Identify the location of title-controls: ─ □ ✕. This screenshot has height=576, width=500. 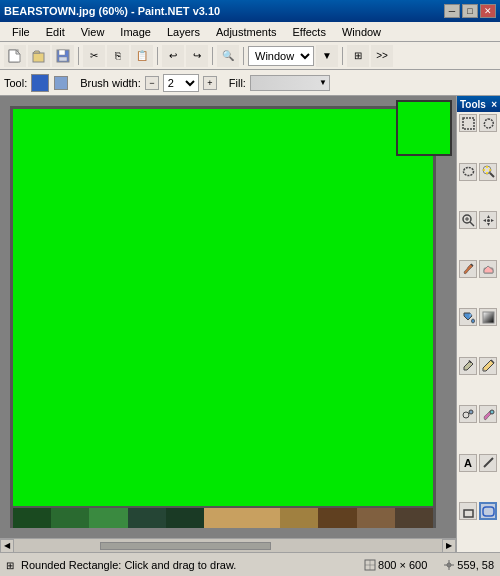
(470, 11).